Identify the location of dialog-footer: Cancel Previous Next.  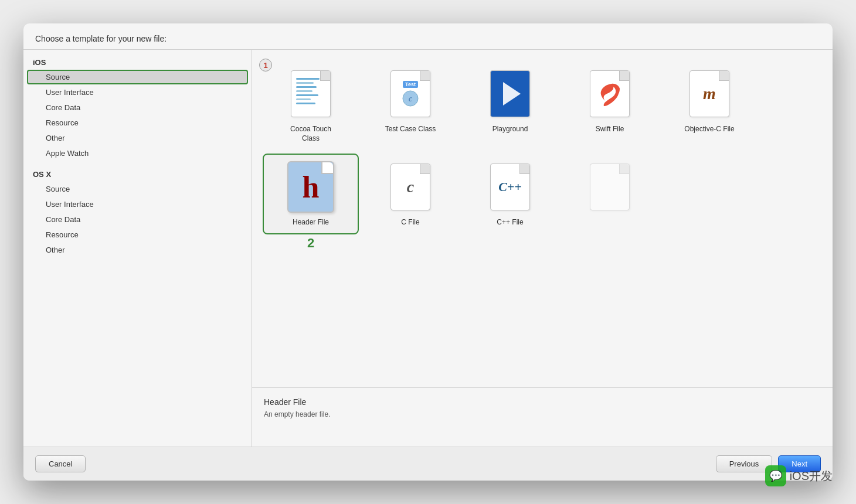
(428, 464).